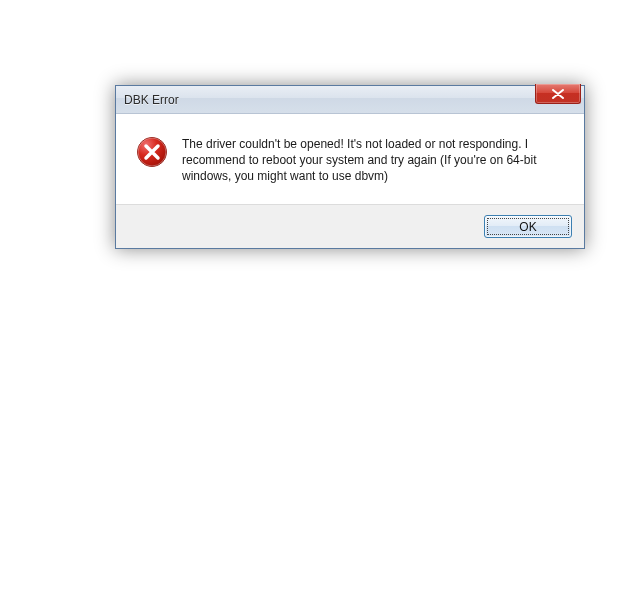 The height and width of the screenshot is (615, 640). What do you see at coordinates (152, 100) in the screenshot?
I see `dialog-title: DBK Error` at bounding box center [152, 100].